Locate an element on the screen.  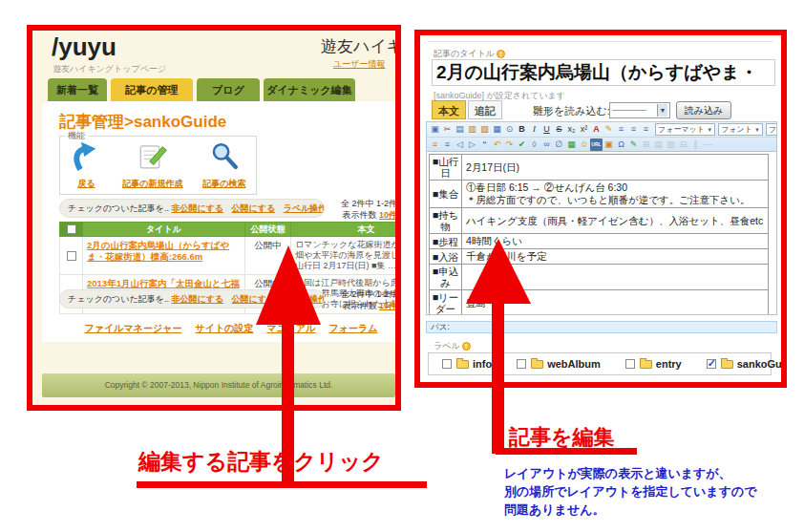
article-title-link: 2月の山行案内烏場山（からすばやま・花嫁街道）標高:266.6m is located at coordinates (164, 251).